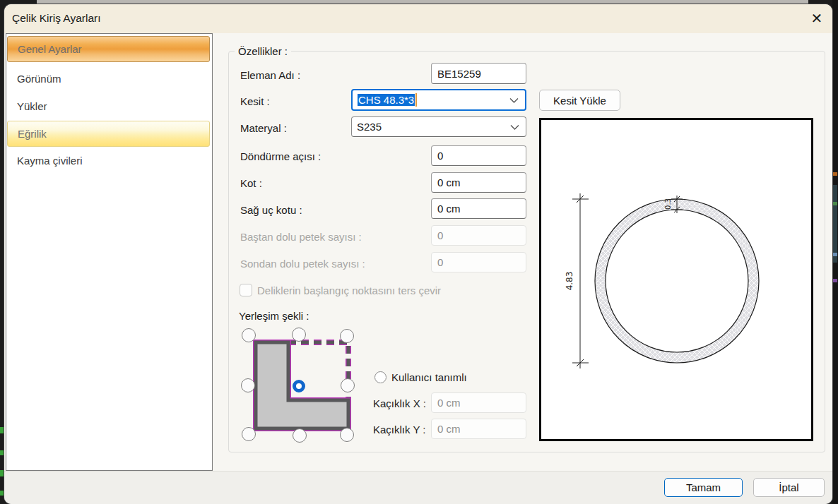 The image size is (838, 504). Describe the element at coordinates (49, 49) in the screenshot. I see `sidebar-item-label: Genel Ayarlar` at that location.